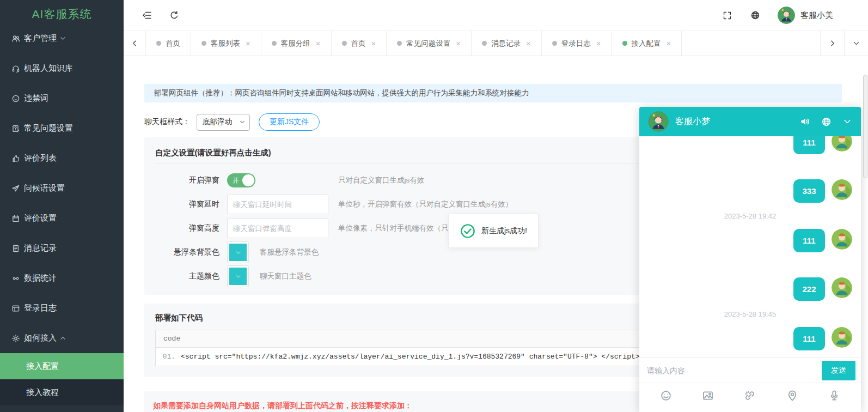 The width and height of the screenshot is (868, 412). What do you see at coordinates (865, 126) in the screenshot?
I see `page-scrollbar-thumb` at bounding box center [865, 126].